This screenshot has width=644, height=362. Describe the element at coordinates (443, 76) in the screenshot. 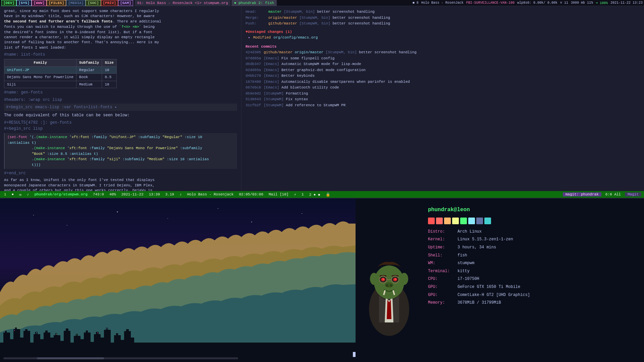

I see `commit-row-4: d4bb270 [Emacs] Better keybinds` at that location.